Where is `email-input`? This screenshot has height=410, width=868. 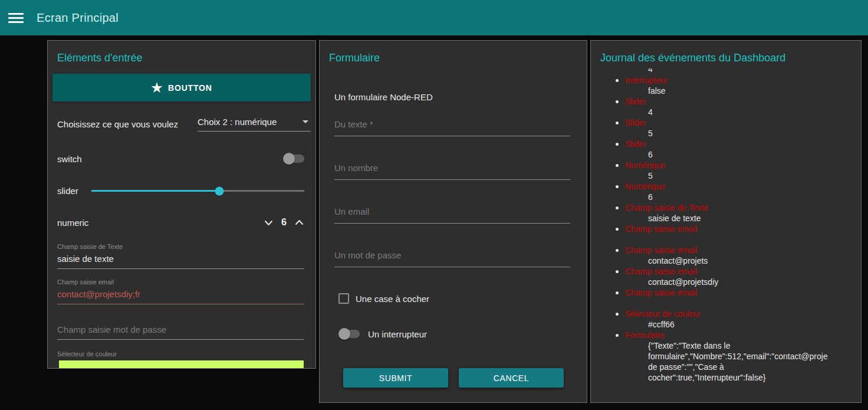 email-input is located at coordinates (180, 295).